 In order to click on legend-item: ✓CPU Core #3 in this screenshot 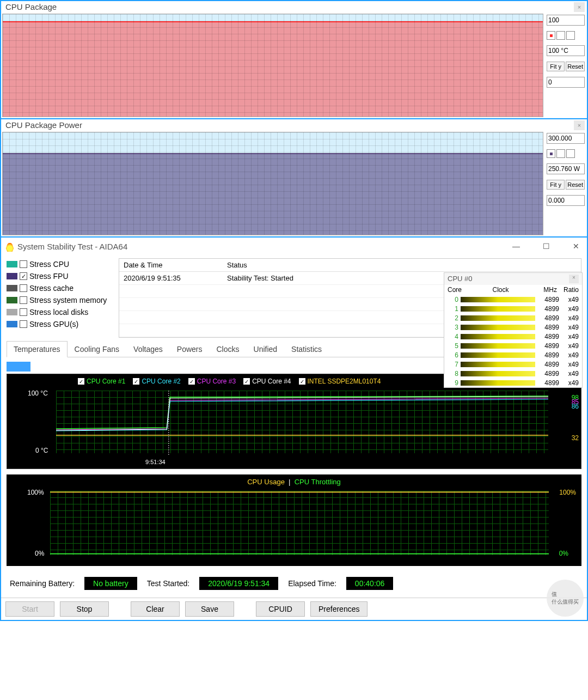, I will do `click(212, 381)`.